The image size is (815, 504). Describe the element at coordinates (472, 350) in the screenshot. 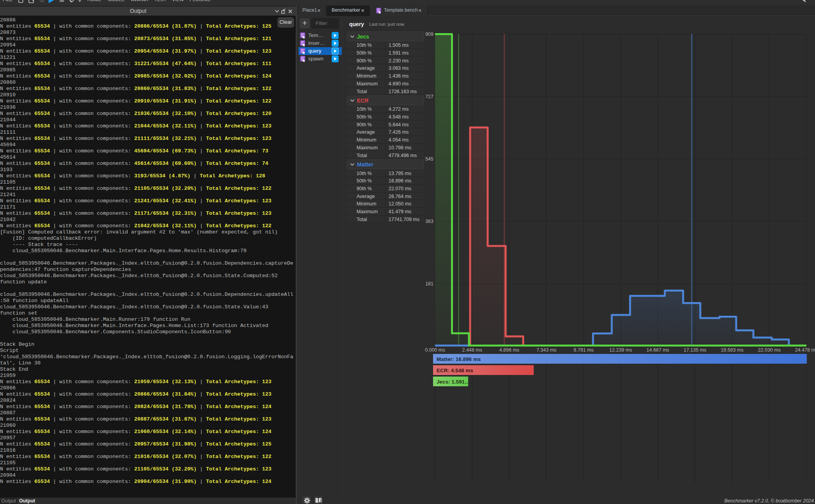

I see `svg-text: 2.448 ms` at that location.